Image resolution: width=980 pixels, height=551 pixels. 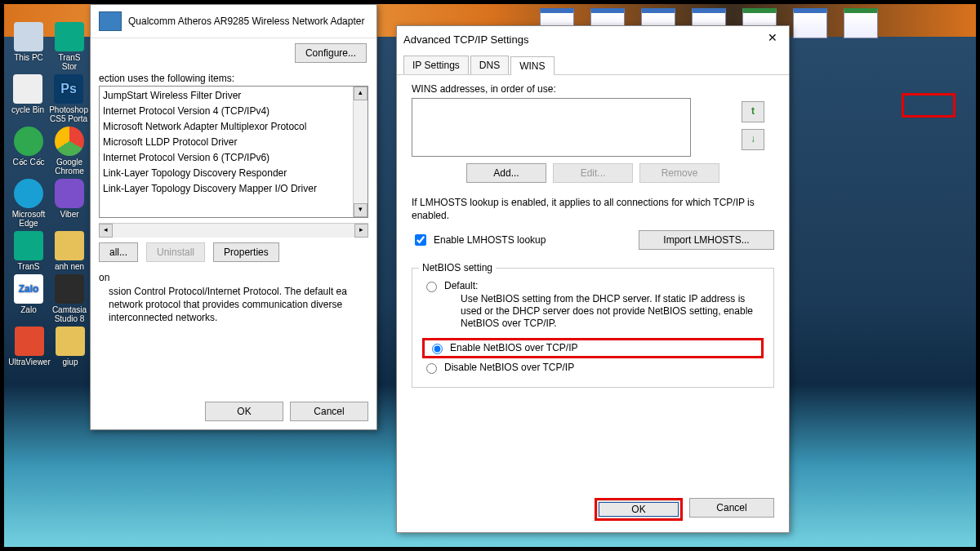 I want to click on connection-items-list: JumpStart Wireless Filter Driver Interne…, so click(x=234, y=152).